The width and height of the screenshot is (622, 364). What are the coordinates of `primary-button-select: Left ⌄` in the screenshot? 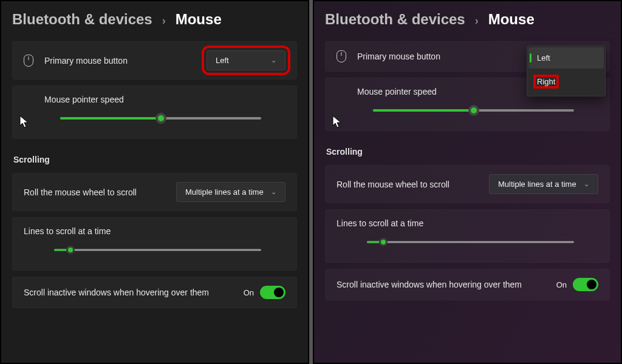 It's located at (246, 61).